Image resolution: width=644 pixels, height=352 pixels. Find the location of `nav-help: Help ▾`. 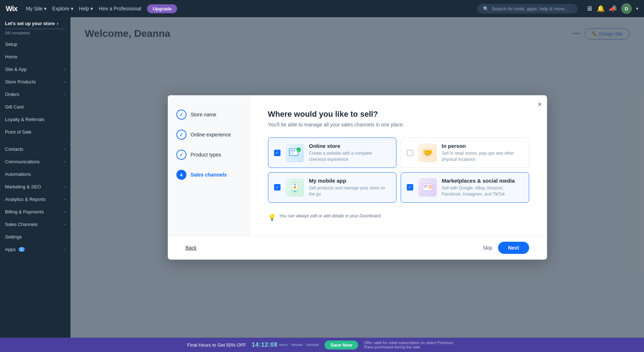

nav-help: Help ▾ is located at coordinates (86, 9).